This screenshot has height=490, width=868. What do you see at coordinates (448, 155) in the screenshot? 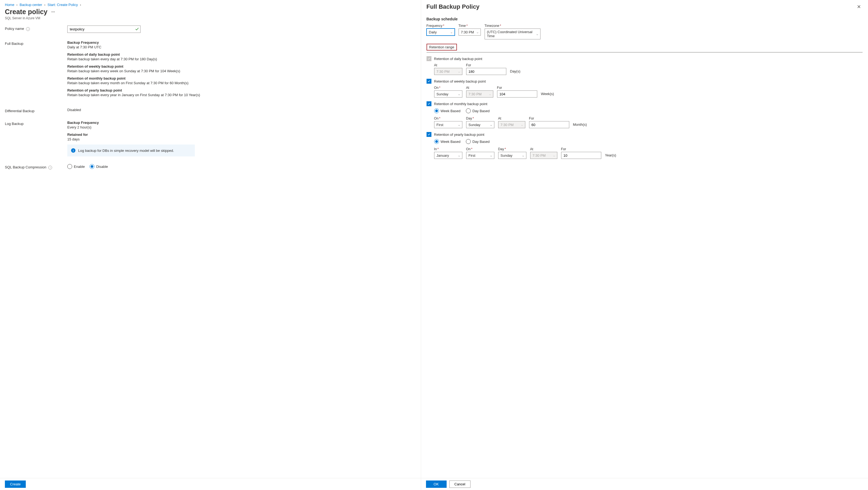
I see `yearly-in-select: January⌵` at bounding box center [448, 155].